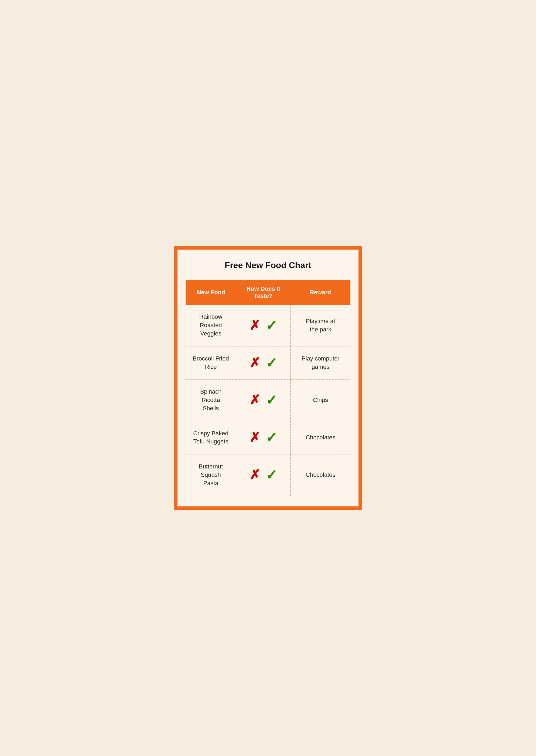  I want to click on food-name-cell: Rainbow RoastedVeggies, so click(211, 325).